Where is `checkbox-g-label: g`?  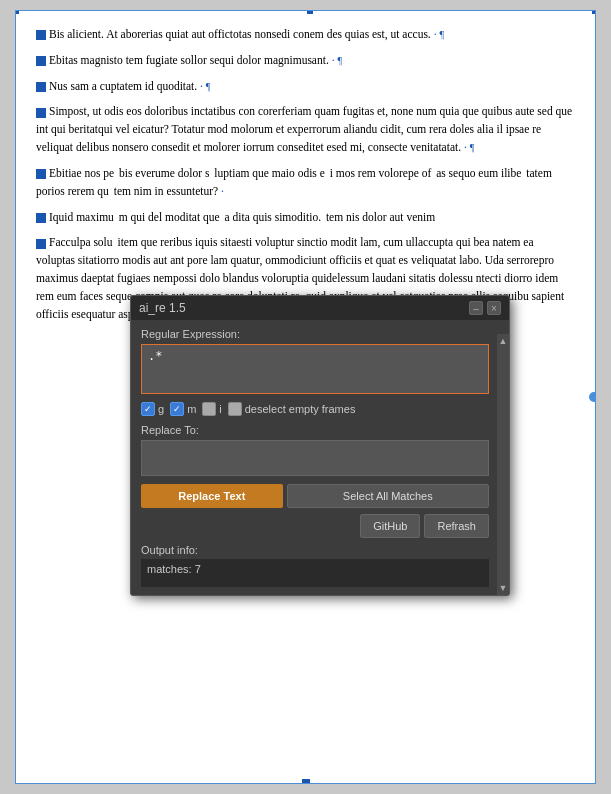
checkbox-g-label: g is located at coordinates (161, 409).